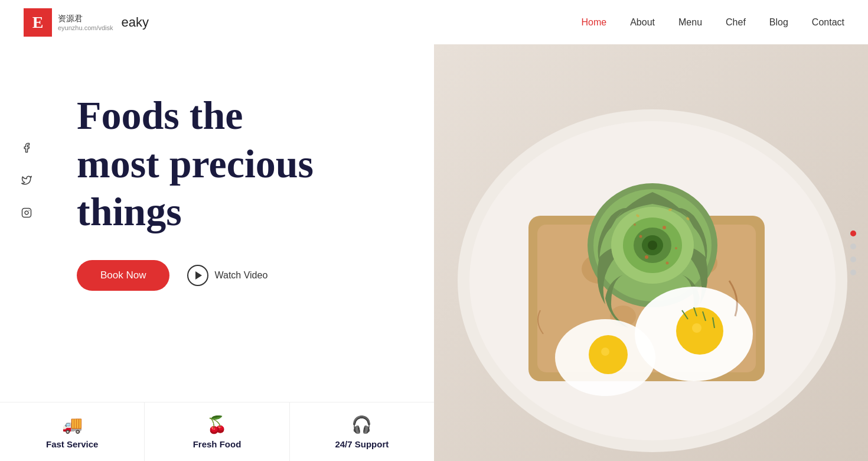  What do you see at coordinates (361, 444) in the screenshot?
I see `support-label: 24/7 Support` at bounding box center [361, 444].